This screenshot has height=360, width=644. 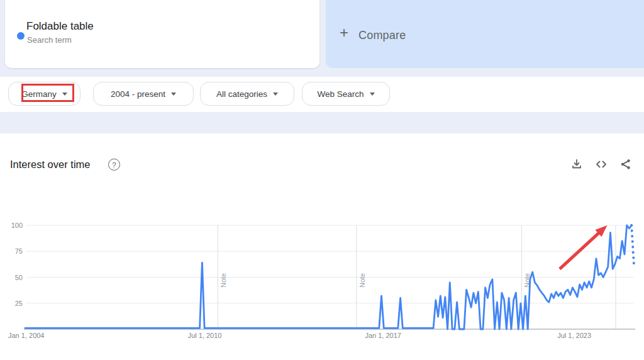 What do you see at coordinates (485, 34) in the screenshot?
I see `compare-card: + Compare` at bounding box center [485, 34].